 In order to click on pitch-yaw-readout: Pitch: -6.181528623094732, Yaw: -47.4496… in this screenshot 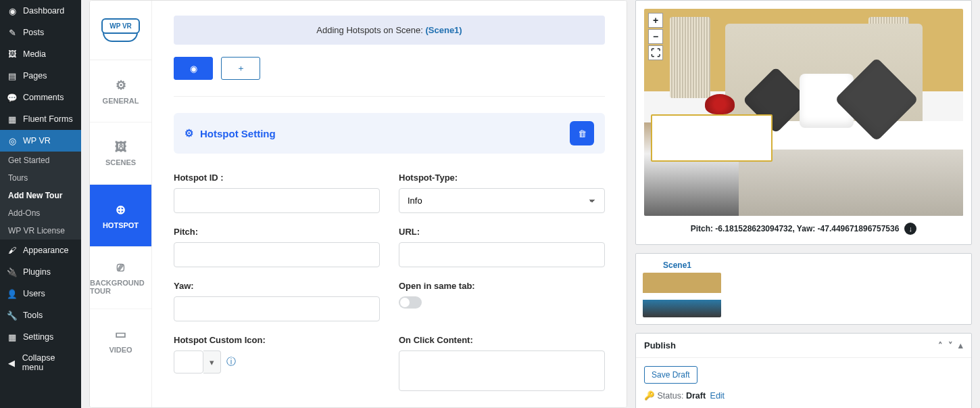, I will do `click(804, 226)`.